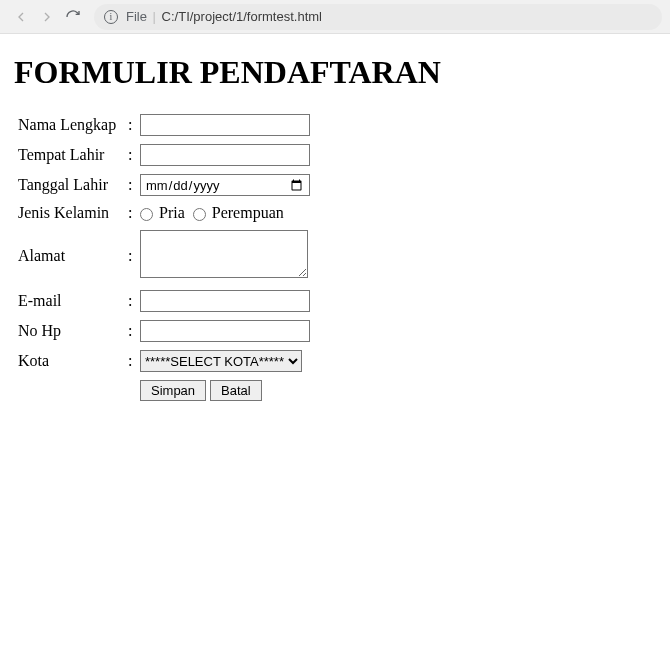 Image resolution: width=670 pixels, height=670 pixels. I want to click on page-title: FORMULIR PENDAFTARAN, so click(335, 72).